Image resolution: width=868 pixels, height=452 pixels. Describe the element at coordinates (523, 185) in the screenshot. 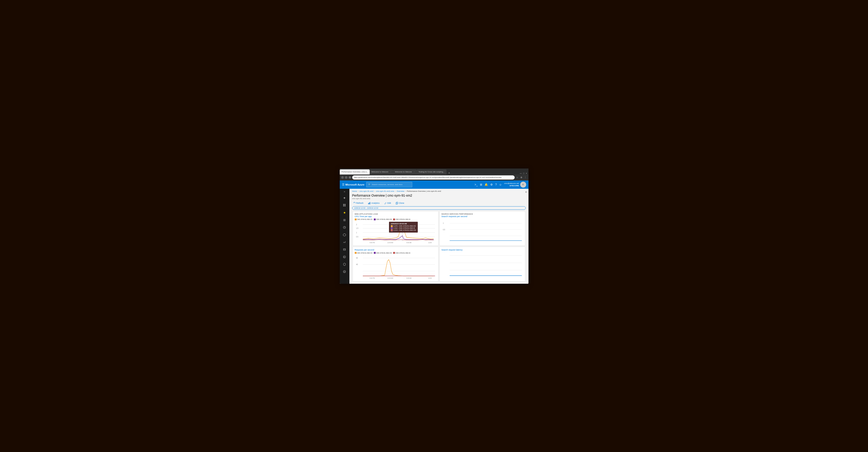

I see `user-avatar: C` at that location.